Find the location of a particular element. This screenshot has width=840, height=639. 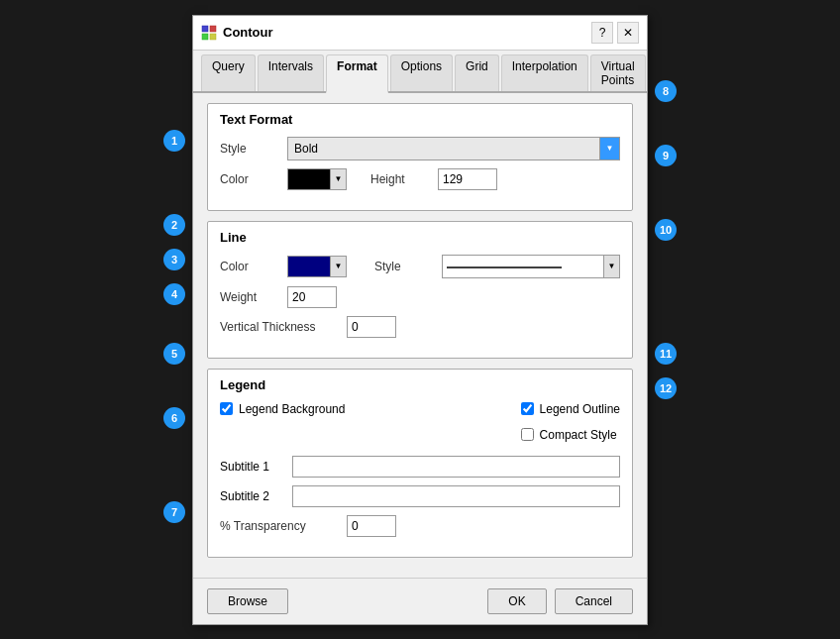

line-style-label: Style is located at coordinates (404, 266).